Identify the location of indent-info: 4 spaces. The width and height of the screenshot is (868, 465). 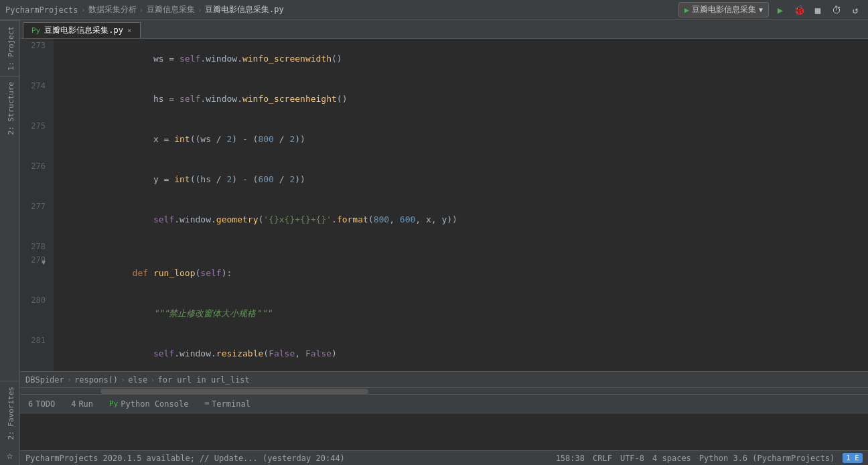
(672, 458).